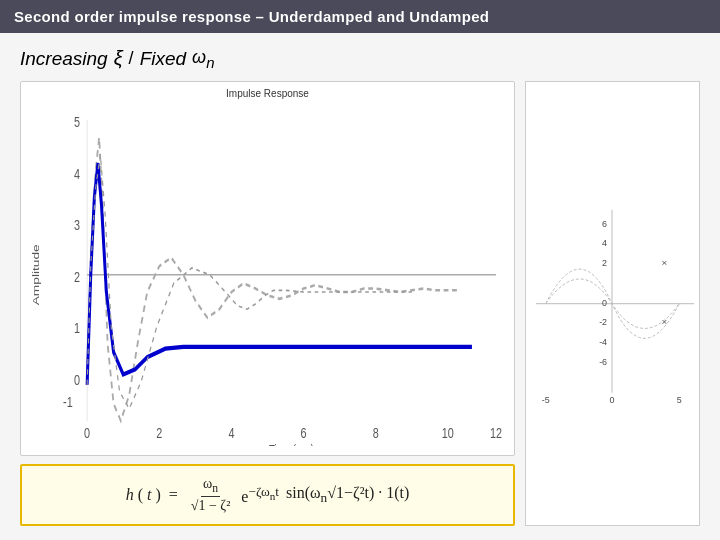 The width and height of the screenshot is (720, 540). I want to click on svg-text: -6, so click(603, 362).